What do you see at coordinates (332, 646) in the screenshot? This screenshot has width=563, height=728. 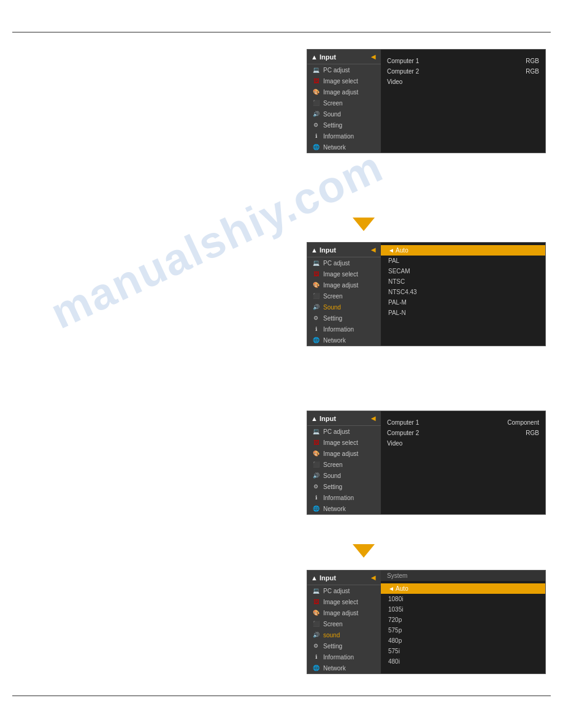 I see `p4-sidebar-label-setting: Setting` at bounding box center [332, 646].